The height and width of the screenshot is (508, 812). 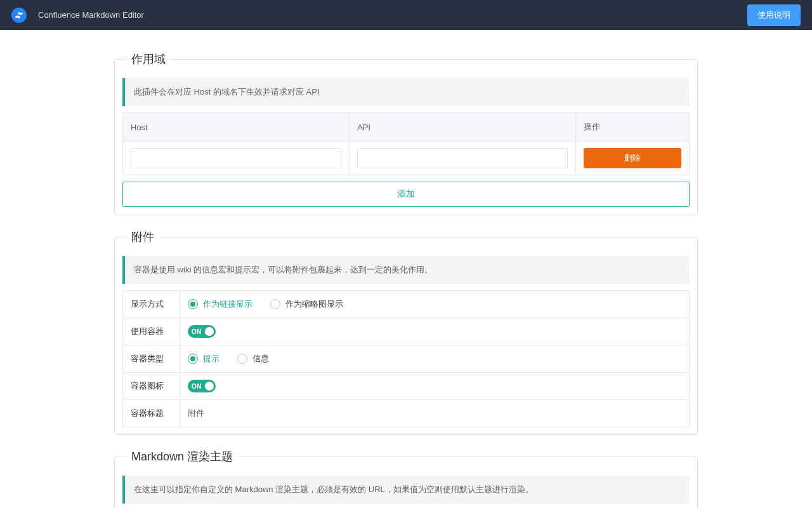 I want to click on host-input, so click(x=236, y=158).